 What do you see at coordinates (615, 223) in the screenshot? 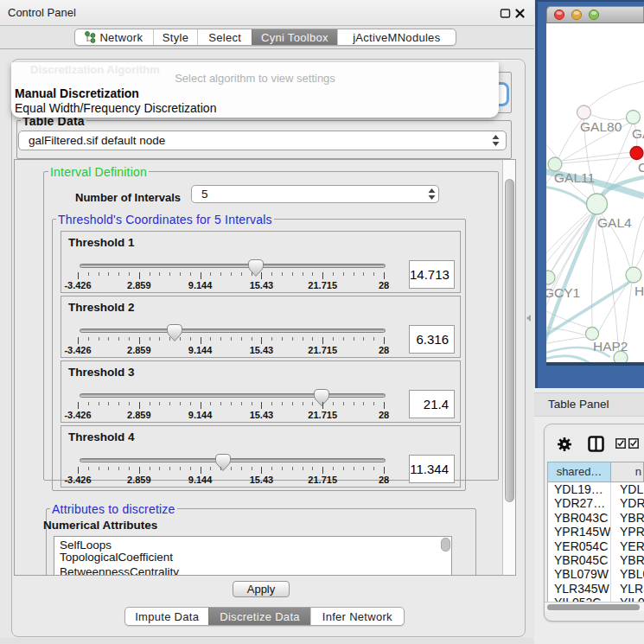
I see `svg-text: GAL4` at bounding box center [615, 223].